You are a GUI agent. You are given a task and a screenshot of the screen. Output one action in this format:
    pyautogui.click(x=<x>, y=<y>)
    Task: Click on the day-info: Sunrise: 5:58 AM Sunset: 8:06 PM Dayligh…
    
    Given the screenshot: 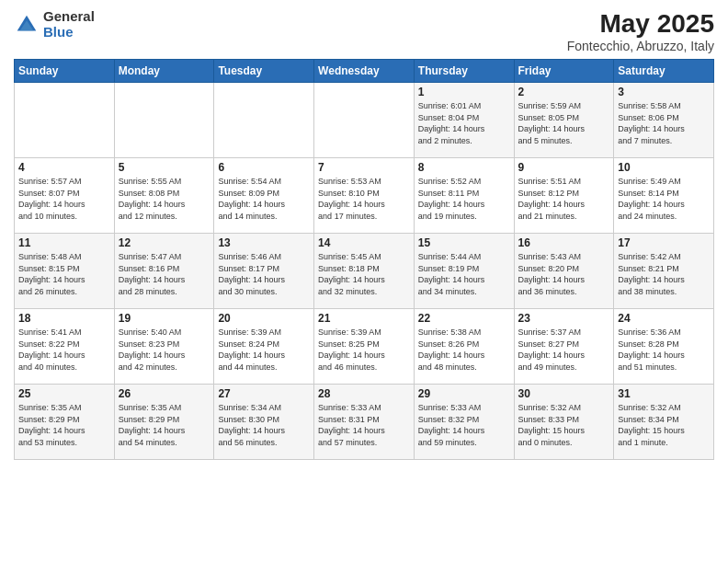 What is the action you would take?
    pyautogui.click(x=664, y=123)
    